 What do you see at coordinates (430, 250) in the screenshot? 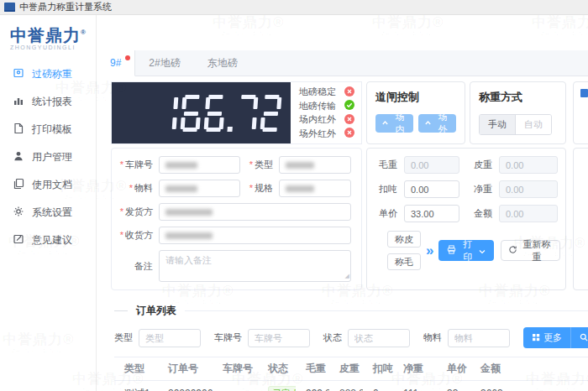
I see `double-chevron-icon: »` at bounding box center [430, 250].